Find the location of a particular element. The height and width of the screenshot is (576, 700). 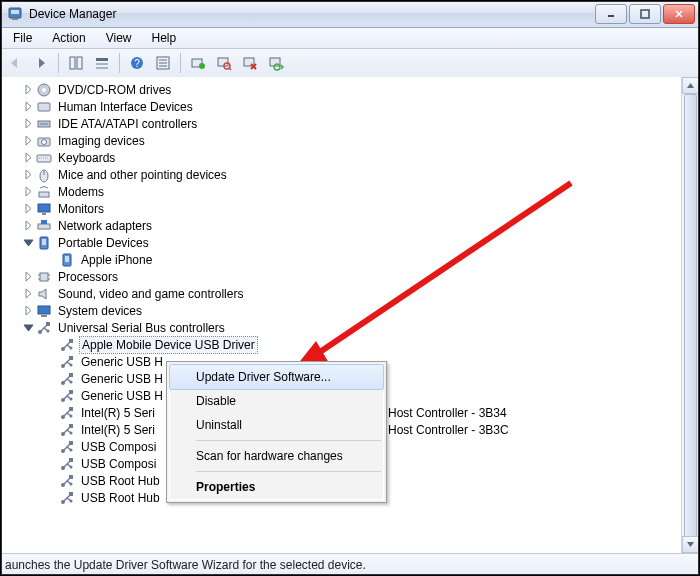

tree-node-usb: Universal Serial Bus controllers is located at coordinates (352, 328).